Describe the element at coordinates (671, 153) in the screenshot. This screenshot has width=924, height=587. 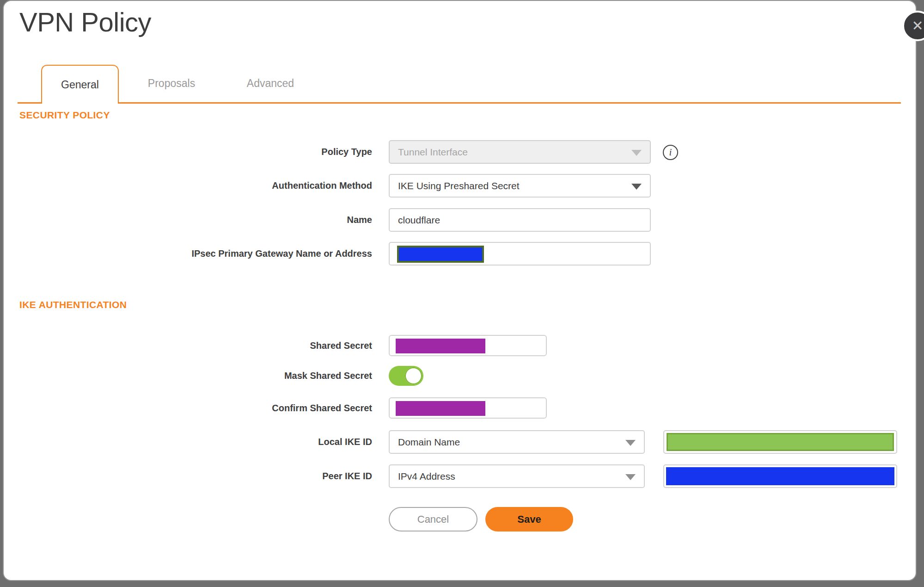
I see `info-icon-glyph: i` at that location.